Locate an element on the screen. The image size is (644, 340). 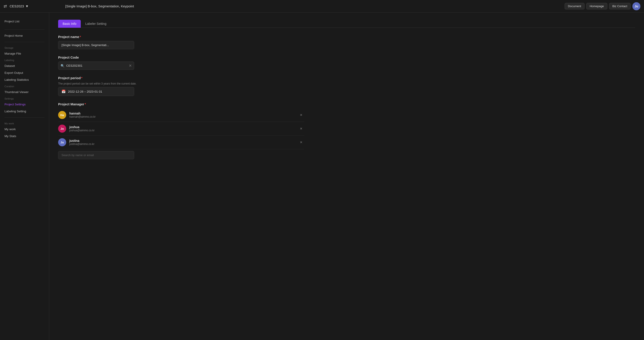
labeling-section-label: Labeling is located at coordinates (24, 60).